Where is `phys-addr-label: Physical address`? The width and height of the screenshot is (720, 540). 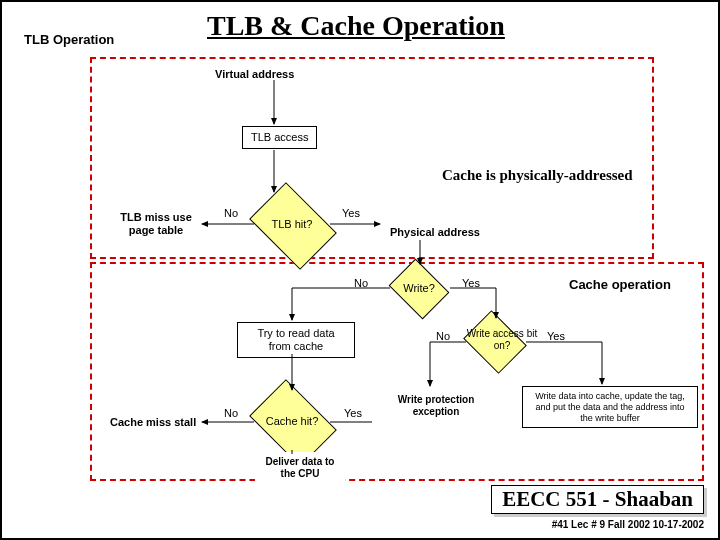 phys-addr-label: Physical address is located at coordinates (435, 232).